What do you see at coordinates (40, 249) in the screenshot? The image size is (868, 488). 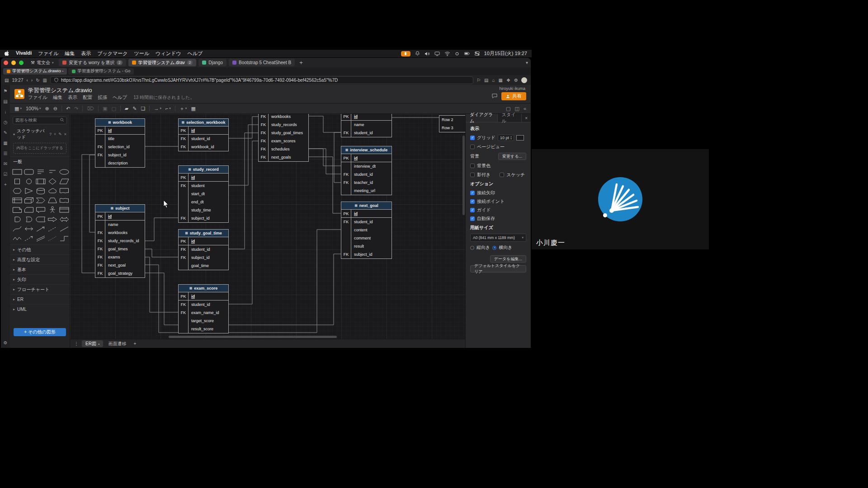 I see `shape-section-0: ▸その他` at bounding box center [40, 249].